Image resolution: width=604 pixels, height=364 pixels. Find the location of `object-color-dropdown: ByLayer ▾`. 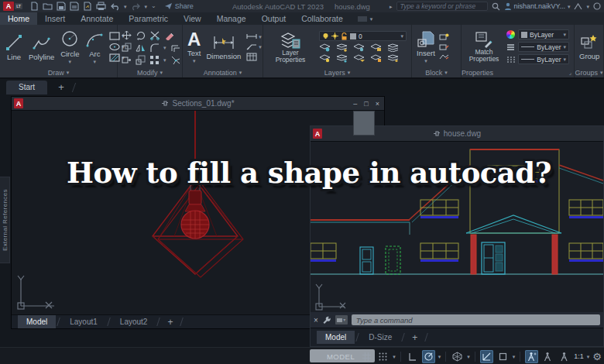

object-color-dropdown: ByLayer ▾ is located at coordinates (544, 34).